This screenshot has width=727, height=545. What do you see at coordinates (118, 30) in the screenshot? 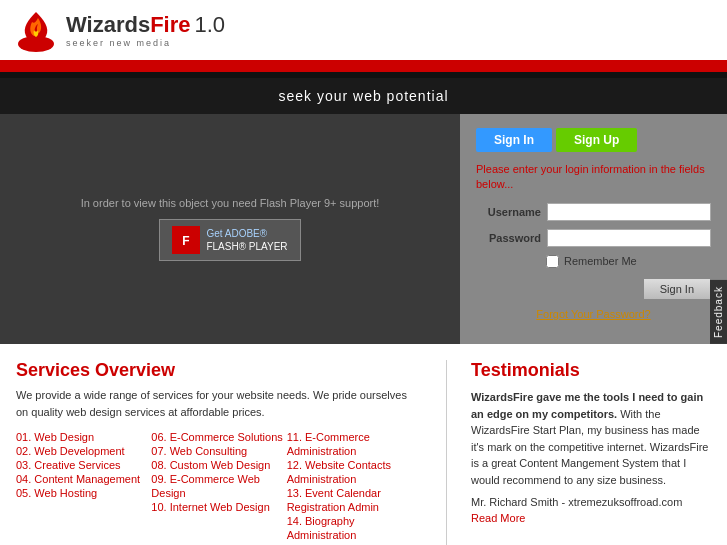
I see `logo-area: WizardsFire 1.0 seeker new media` at bounding box center [118, 30].